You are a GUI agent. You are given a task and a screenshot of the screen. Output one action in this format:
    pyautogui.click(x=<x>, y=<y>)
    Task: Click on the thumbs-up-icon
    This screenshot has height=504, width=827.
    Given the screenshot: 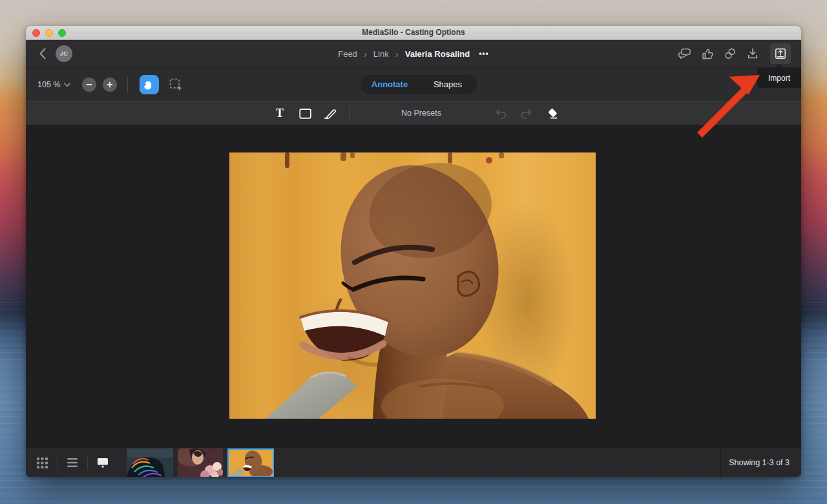 What is the action you would take?
    pyautogui.click(x=708, y=54)
    